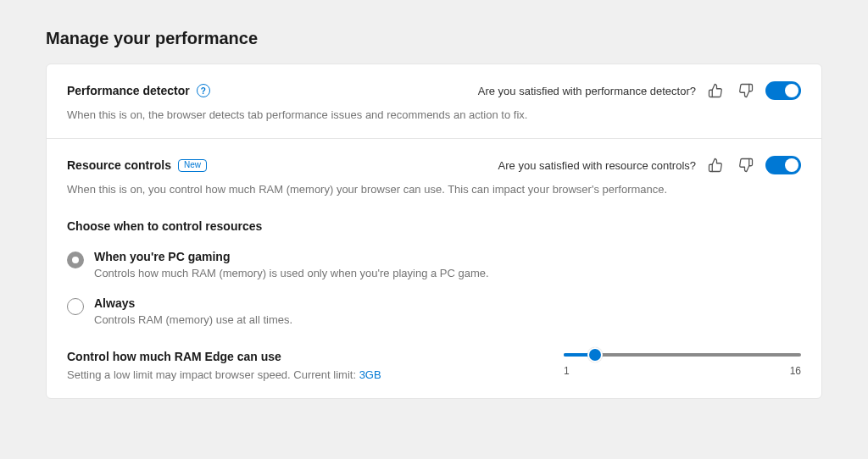  Describe the element at coordinates (587, 91) in the screenshot. I see `feedback-prompt: Are you satisfied with performance detec…` at that location.